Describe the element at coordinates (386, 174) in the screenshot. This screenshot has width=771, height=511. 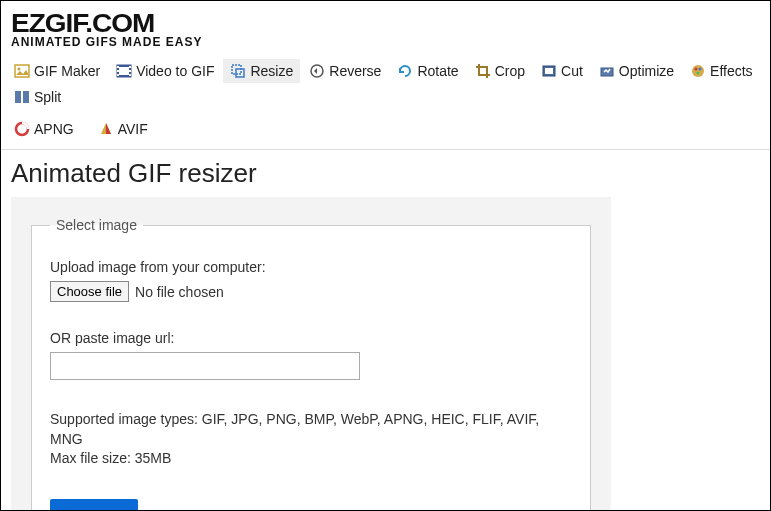
I see `page-title: Animated GIF resizer` at that location.